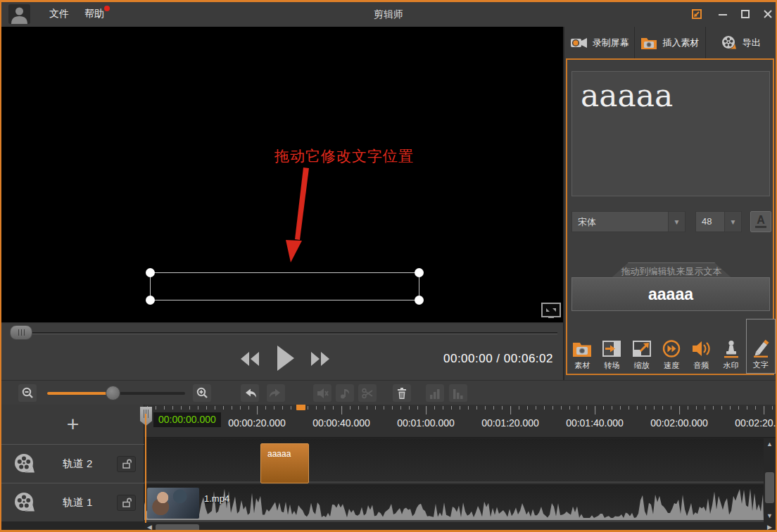 This screenshot has height=532, width=777. Describe the element at coordinates (77, 464) in the screenshot. I see `track2-name: 轨道 2` at that location.